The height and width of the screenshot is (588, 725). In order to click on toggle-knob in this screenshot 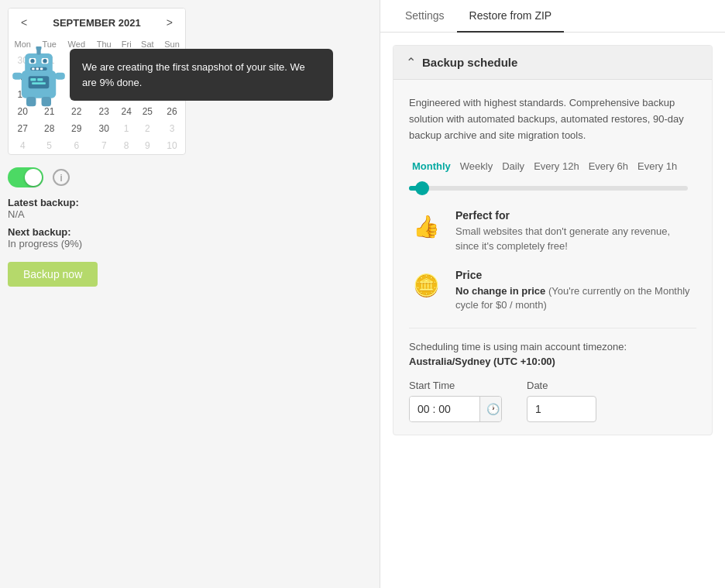, I will do `click(33, 177)`.